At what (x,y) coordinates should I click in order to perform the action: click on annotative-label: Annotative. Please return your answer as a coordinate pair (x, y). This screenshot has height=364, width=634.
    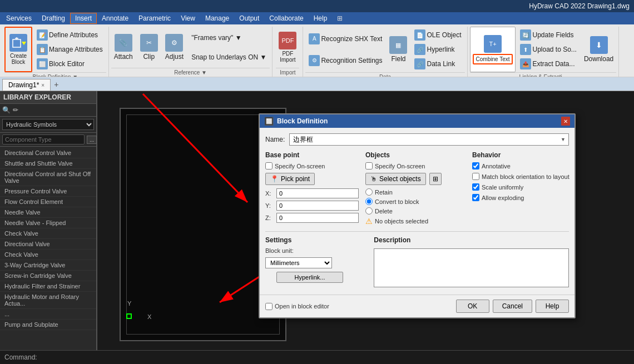
    Looking at the image, I should click on (496, 166).